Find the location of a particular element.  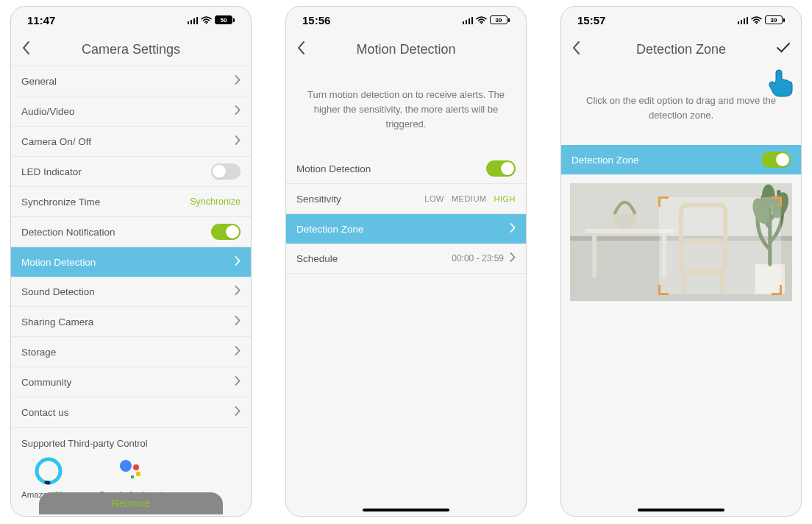

row-label: Sensitivity is located at coordinates (319, 199).